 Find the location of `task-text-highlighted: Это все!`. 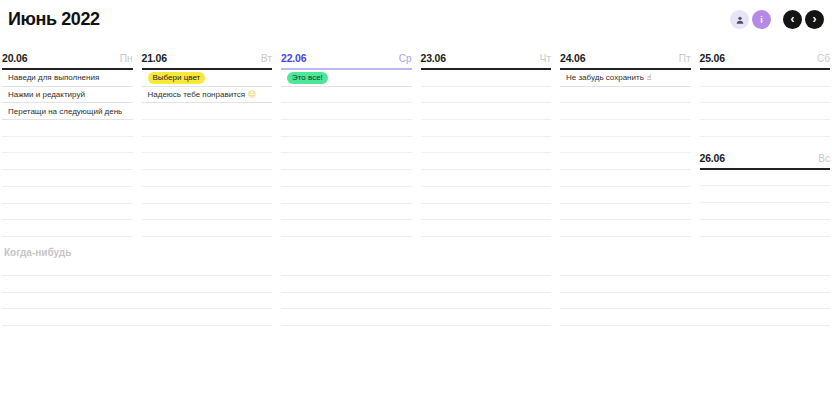

task-text-highlighted: Это все! is located at coordinates (308, 78).